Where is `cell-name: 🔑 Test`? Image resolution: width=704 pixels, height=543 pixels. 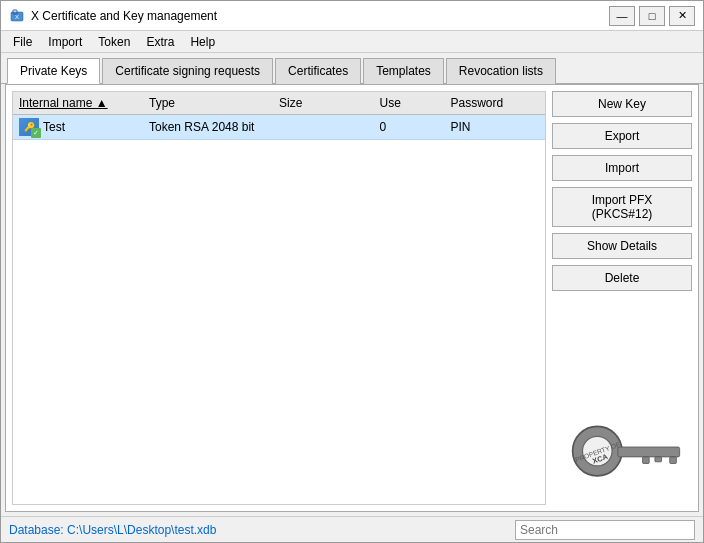 cell-name: 🔑 Test is located at coordinates (78, 127).